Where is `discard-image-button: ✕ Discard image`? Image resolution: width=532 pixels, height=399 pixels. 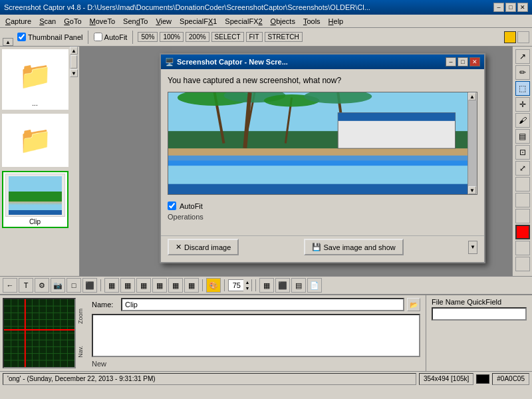 discard-image-button: ✕ Discard image is located at coordinates (203, 247).